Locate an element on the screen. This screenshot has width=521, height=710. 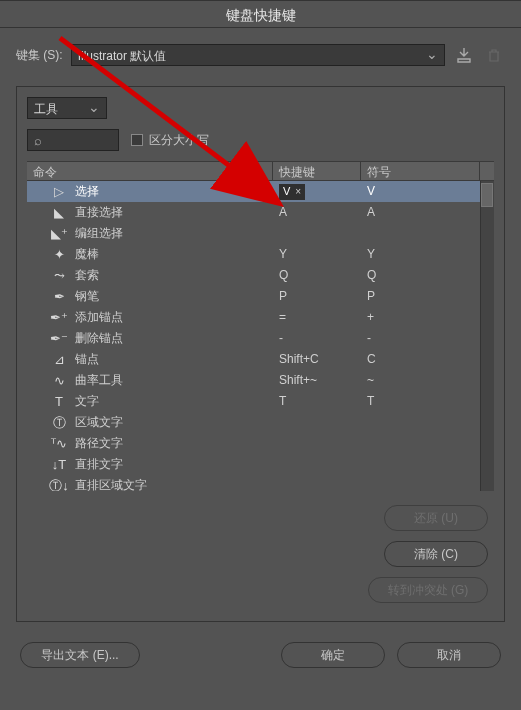
header-symbol: 符号 is located at coordinates (420, 171).